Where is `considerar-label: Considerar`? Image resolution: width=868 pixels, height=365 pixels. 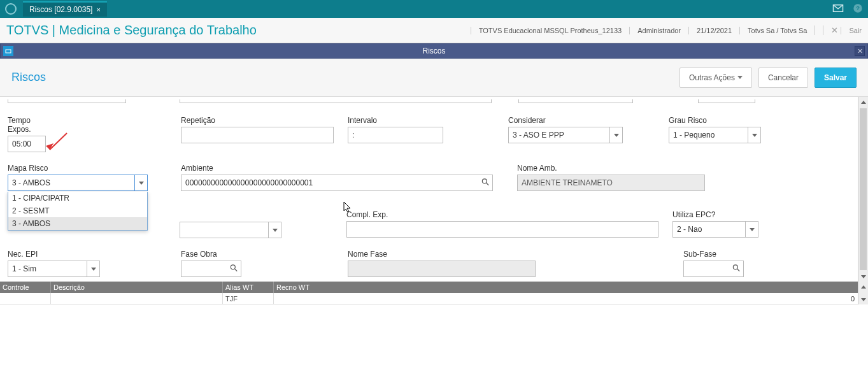 considerar-label: Considerar is located at coordinates (566, 120).